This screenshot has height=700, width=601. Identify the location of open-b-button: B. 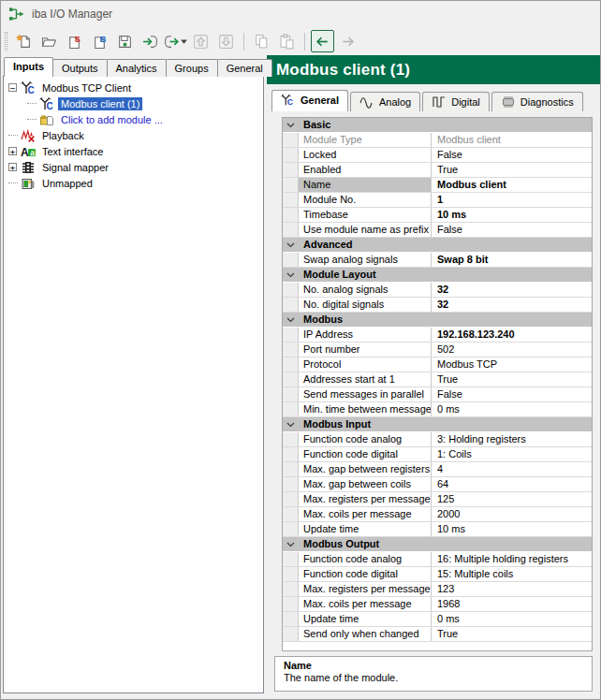
(99, 41).